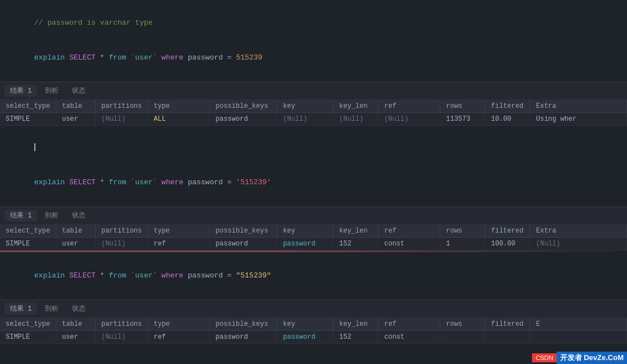 Image resolution: width=627 pixels, height=364 pixels. What do you see at coordinates (21, 216) in the screenshot?
I see `tab-result-2: 结果 1` at bounding box center [21, 216].